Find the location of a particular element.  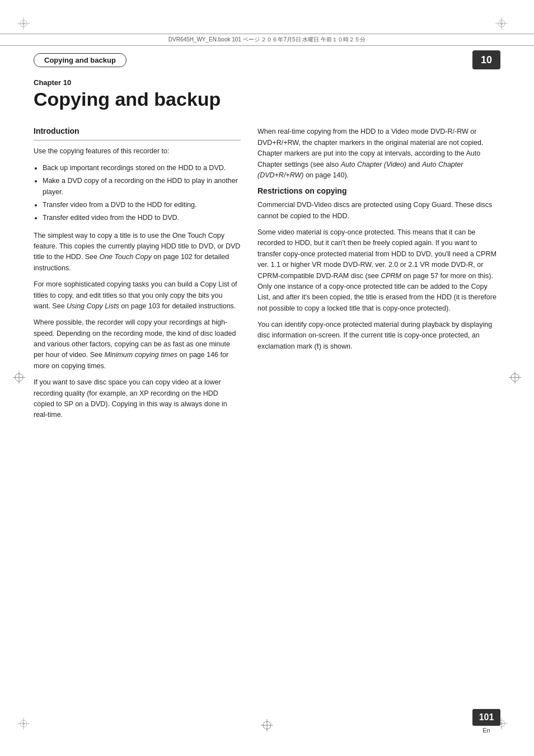

chapter-header: Copying and backup 10 is located at coordinates (267, 60).